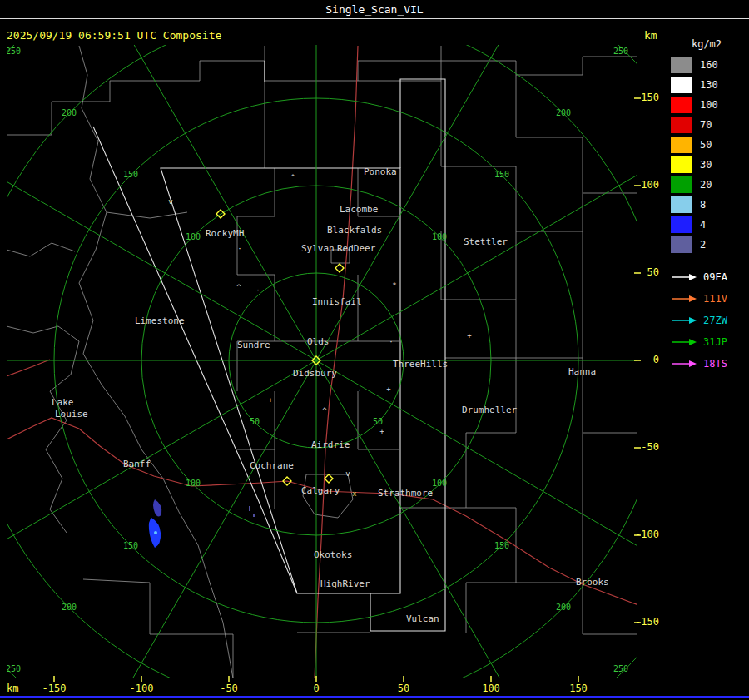 This screenshot has width=749, height=700. What do you see at coordinates (706, 165) in the screenshot?
I see `color-scale-value: 30` at bounding box center [706, 165].